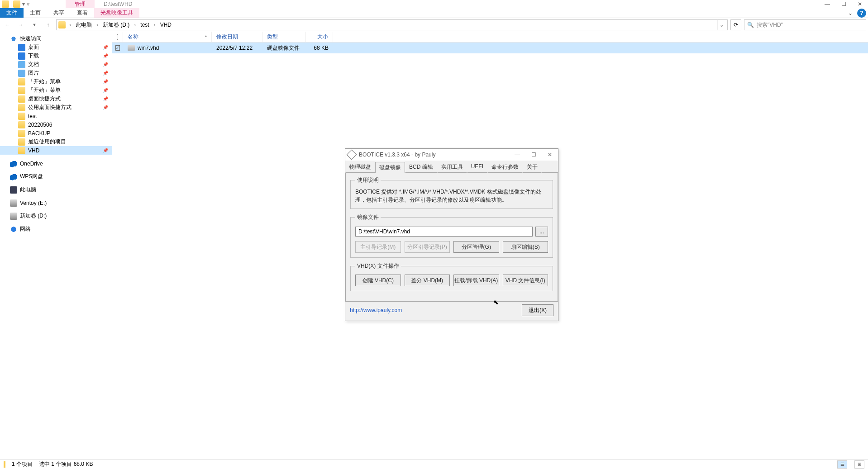 The height and width of the screenshot is (469, 868). Describe the element at coordinates (56, 150) in the screenshot. I see `sidebar-item: VHD📌` at that location.